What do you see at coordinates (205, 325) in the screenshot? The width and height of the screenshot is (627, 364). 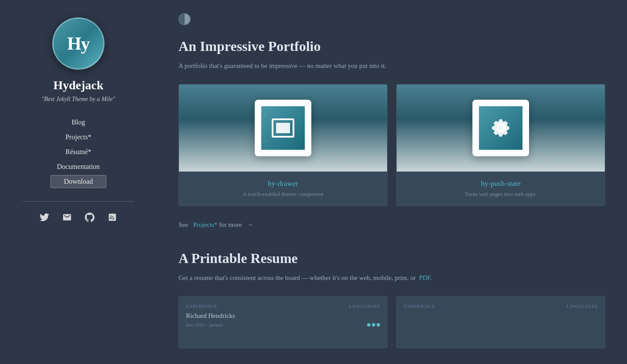 I see `resume-card-1-date: Dec 2013 – present` at bounding box center [205, 325].